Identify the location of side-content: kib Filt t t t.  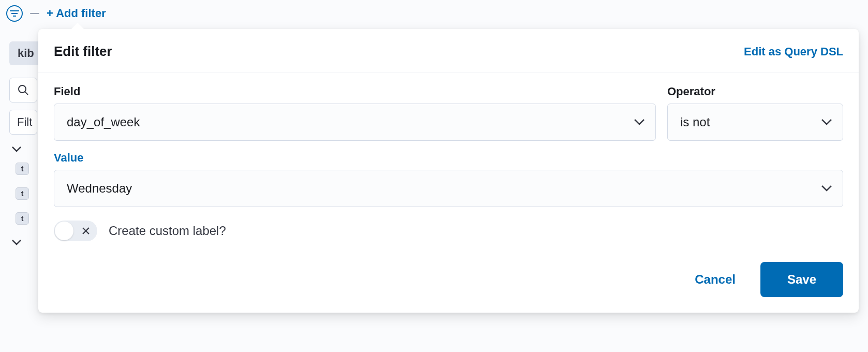
(26, 149).